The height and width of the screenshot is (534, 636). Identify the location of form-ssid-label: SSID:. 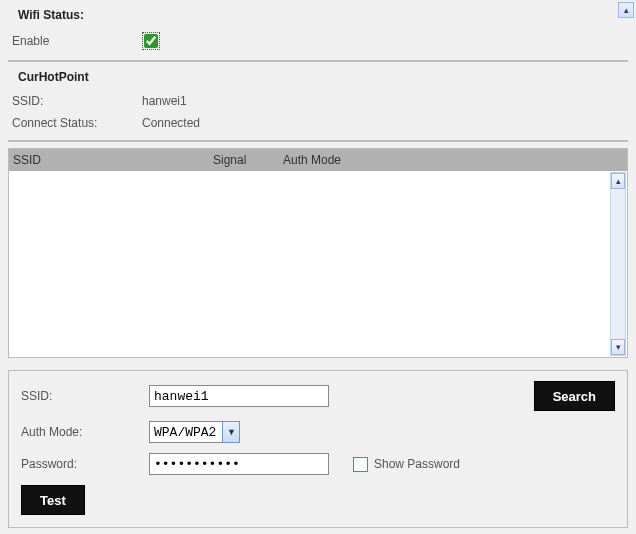
(85, 396).